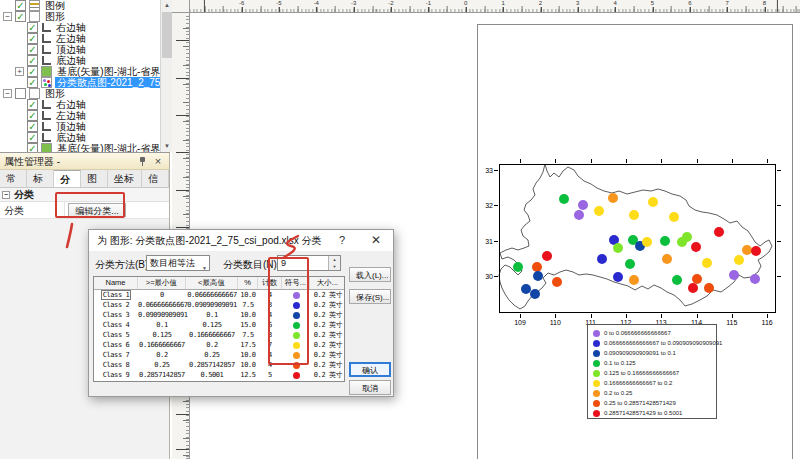  What do you see at coordinates (178, 263) in the screenshot?
I see `classification-method-dropdown: 数目相等法 ▼` at bounding box center [178, 263].